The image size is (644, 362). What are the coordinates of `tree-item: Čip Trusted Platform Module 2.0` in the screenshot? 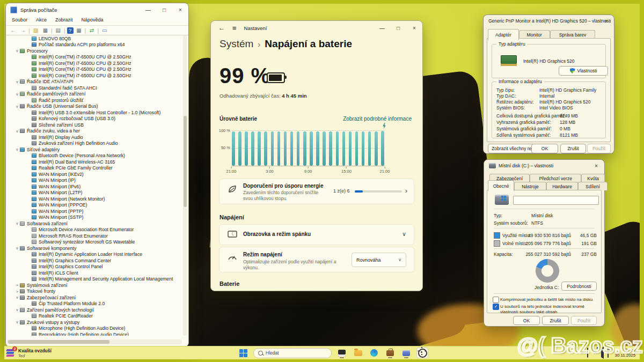 It's located at (94, 304).